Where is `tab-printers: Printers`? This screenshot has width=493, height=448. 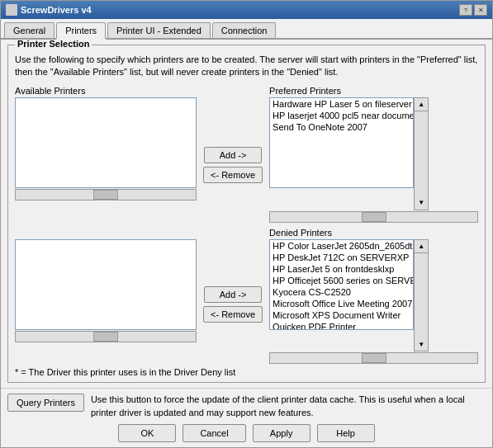
tab-printers: Printers is located at coordinates (81, 31).